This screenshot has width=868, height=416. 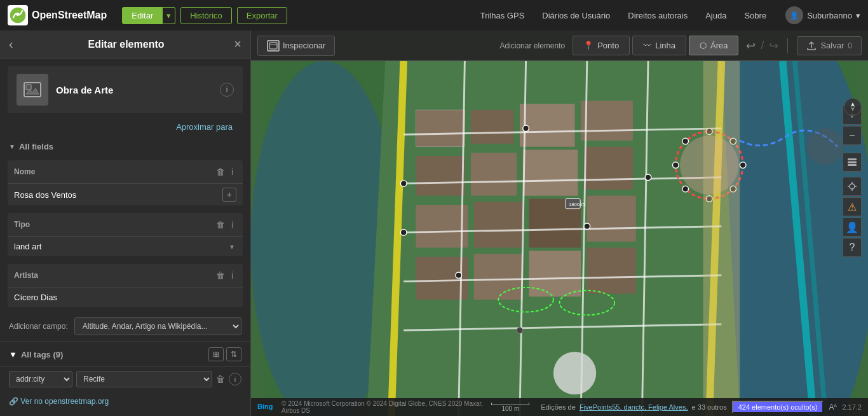 What do you see at coordinates (125, 379) in the screenshot?
I see `tag-row-addr-city: addr:city Recife 🗑 i` at bounding box center [125, 379].